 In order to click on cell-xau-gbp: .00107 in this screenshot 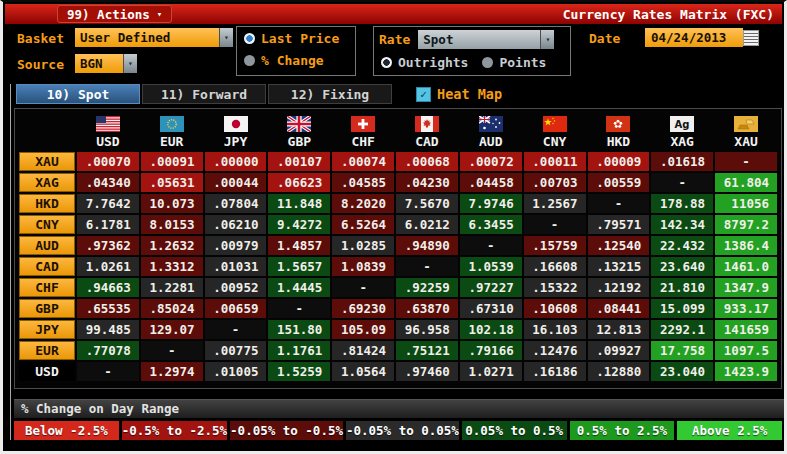, I will do `click(299, 162)`.